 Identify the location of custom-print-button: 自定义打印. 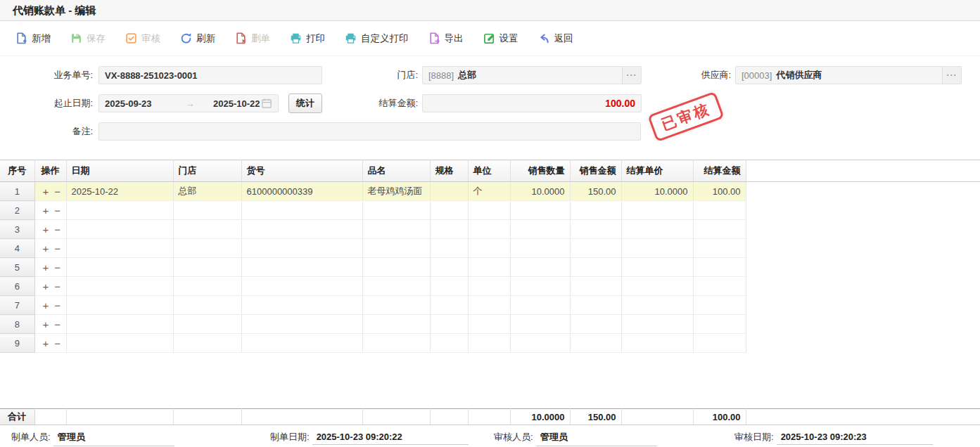
(377, 39).